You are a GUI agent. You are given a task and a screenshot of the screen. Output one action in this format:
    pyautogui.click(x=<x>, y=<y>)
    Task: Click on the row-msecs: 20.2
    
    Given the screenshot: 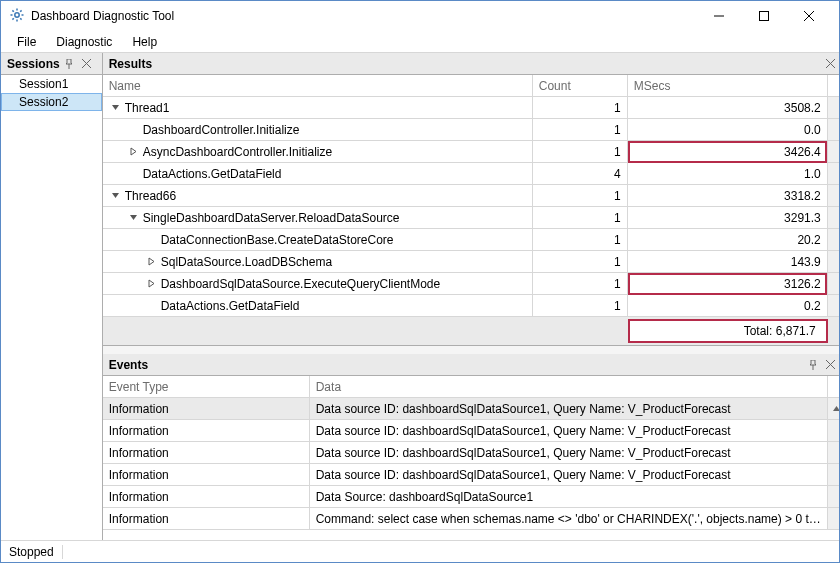 What is the action you would take?
    pyautogui.click(x=728, y=240)
    